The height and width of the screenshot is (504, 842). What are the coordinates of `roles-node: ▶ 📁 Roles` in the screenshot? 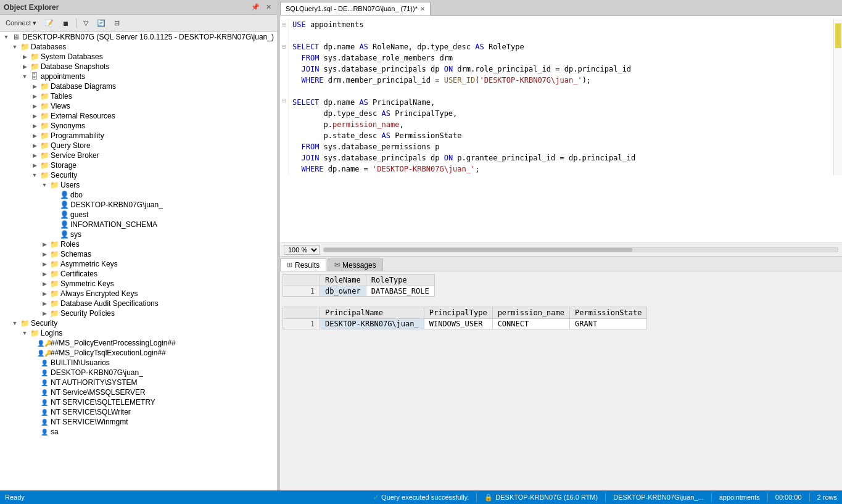 It's located at (138, 244).